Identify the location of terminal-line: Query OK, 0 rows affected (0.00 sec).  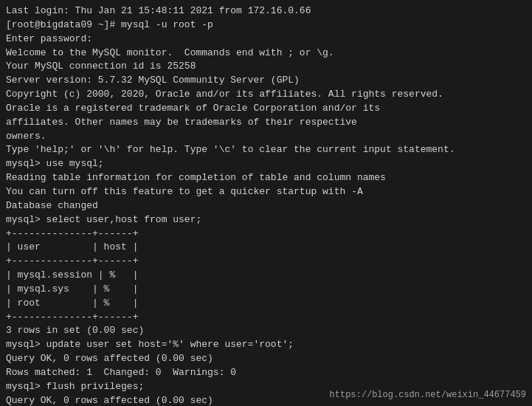
(266, 359).